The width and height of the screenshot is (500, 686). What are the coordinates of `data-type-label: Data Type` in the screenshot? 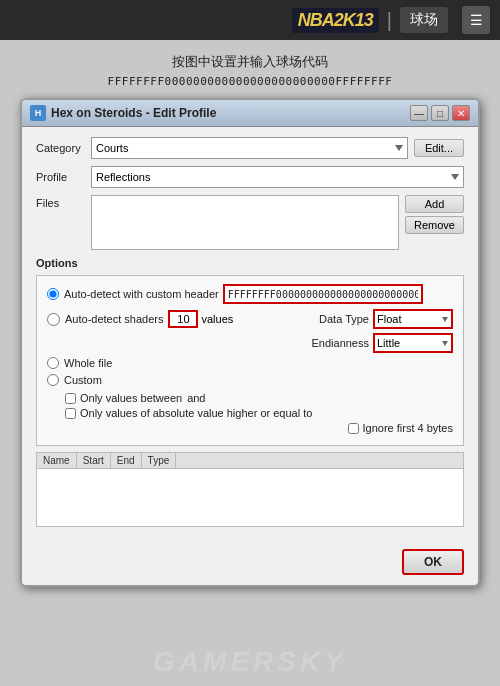 It's located at (344, 319).